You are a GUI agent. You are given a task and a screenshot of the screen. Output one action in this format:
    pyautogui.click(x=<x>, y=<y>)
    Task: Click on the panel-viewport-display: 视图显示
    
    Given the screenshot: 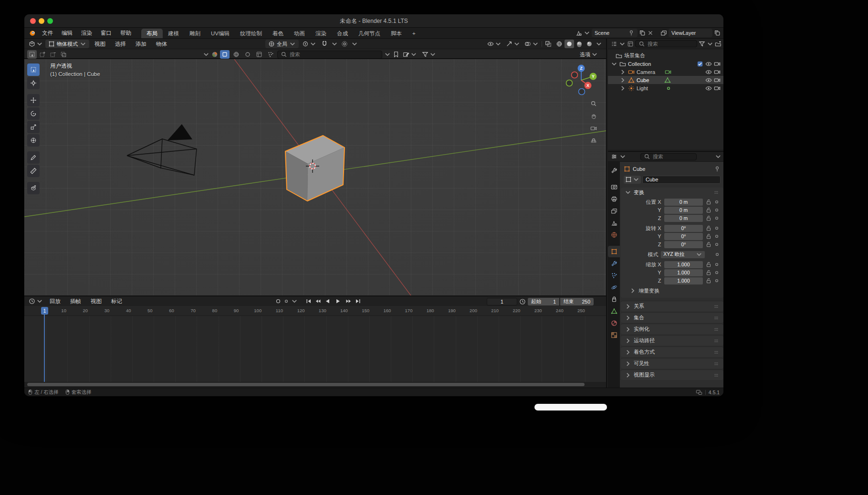 What is the action you would take?
    pyautogui.click(x=672, y=375)
    